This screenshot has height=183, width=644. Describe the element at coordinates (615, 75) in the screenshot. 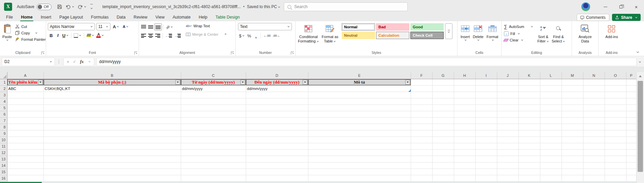

I see `column-header-O: O` at that location.